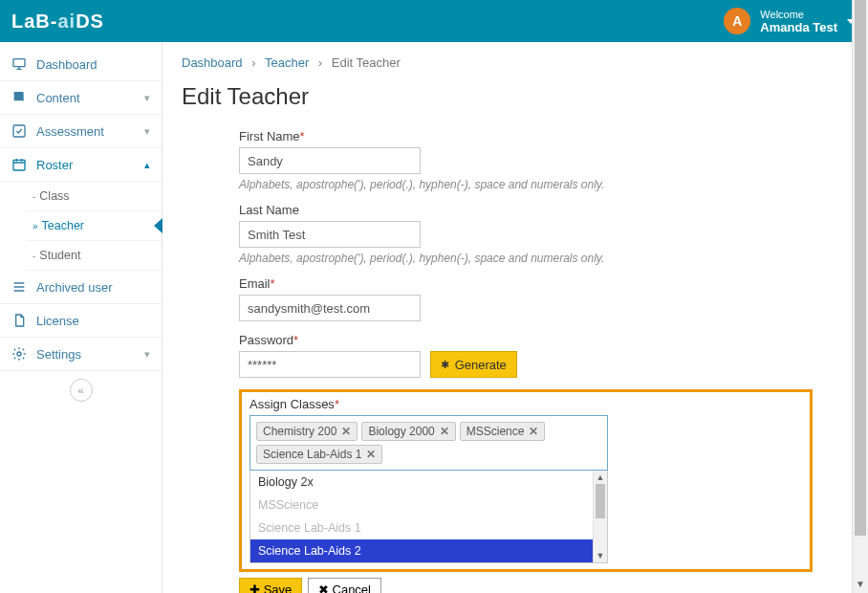  I want to click on first-name-input, so click(330, 161).